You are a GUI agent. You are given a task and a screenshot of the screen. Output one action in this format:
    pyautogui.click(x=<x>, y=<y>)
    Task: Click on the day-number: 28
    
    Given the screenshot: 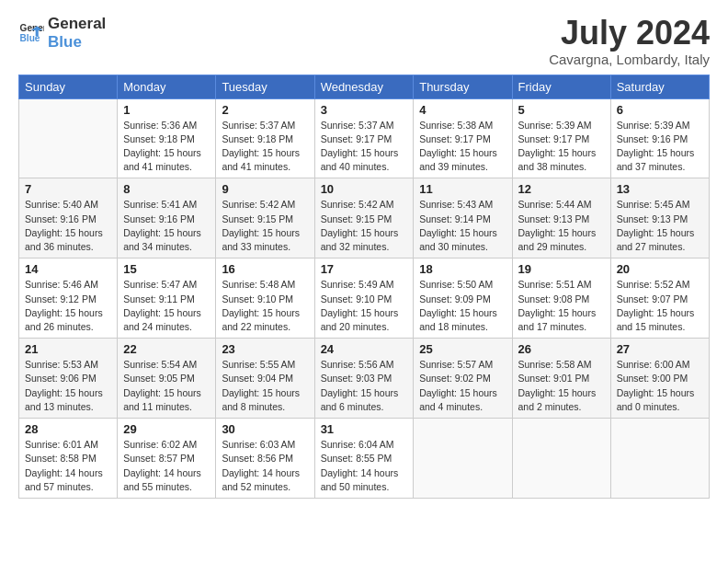 What is the action you would take?
    pyautogui.click(x=68, y=429)
    